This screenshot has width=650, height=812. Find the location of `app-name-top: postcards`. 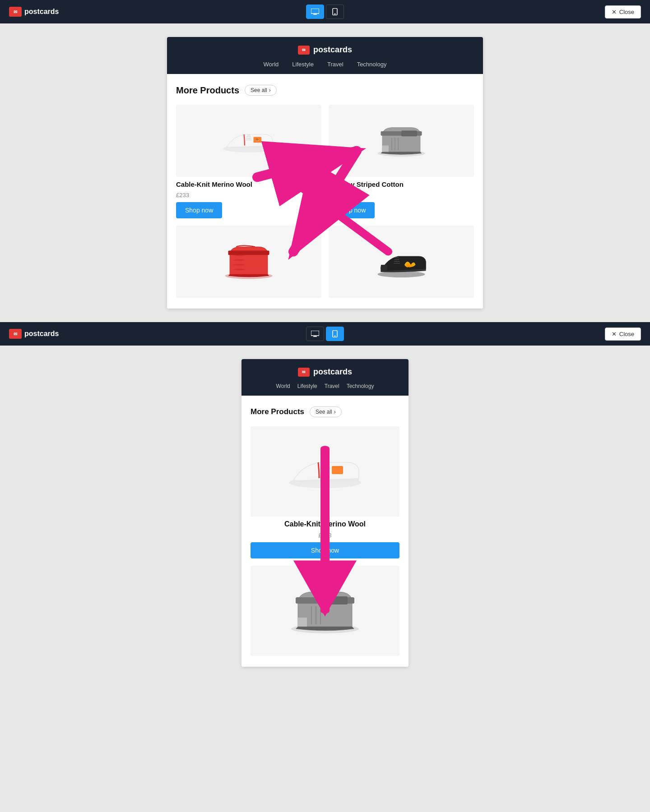

app-name-top: postcards is located at coordinates (42, 12).